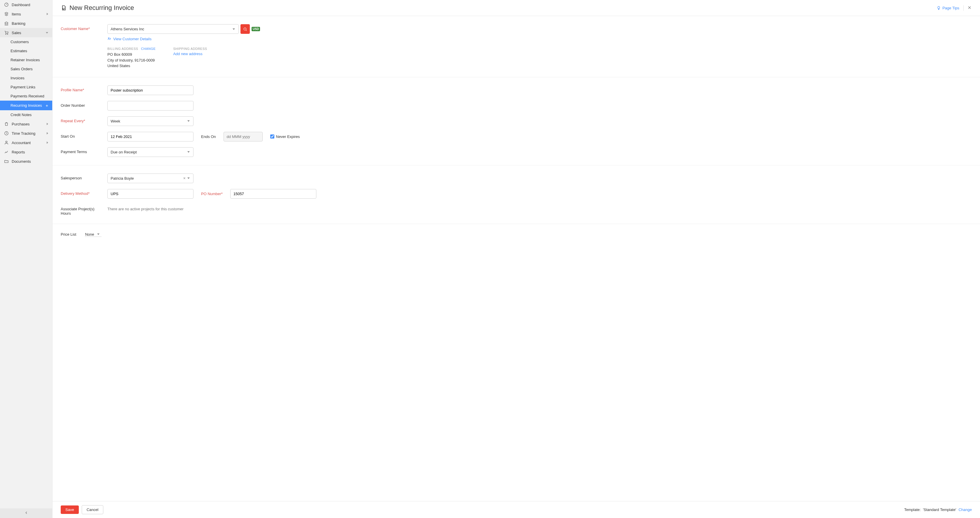  Describe the element at coordinates (110, 39) in the screenshot. I see `profile-icon` at that location.